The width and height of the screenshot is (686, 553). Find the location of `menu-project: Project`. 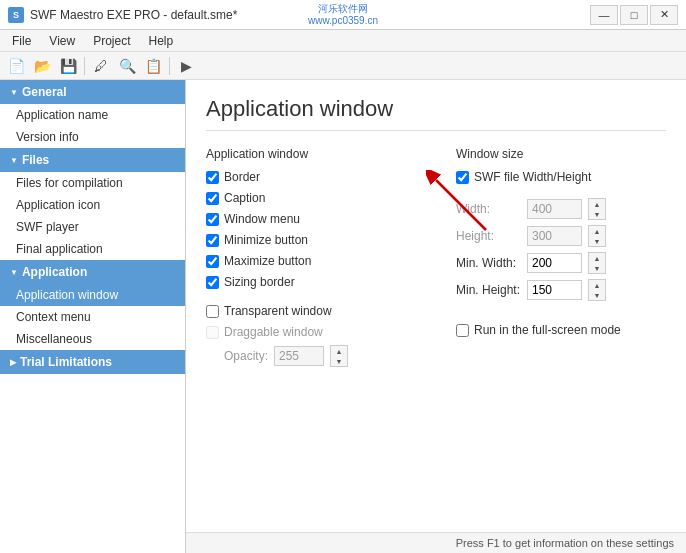

menu-project: Project is located at coordinates (112, 41).